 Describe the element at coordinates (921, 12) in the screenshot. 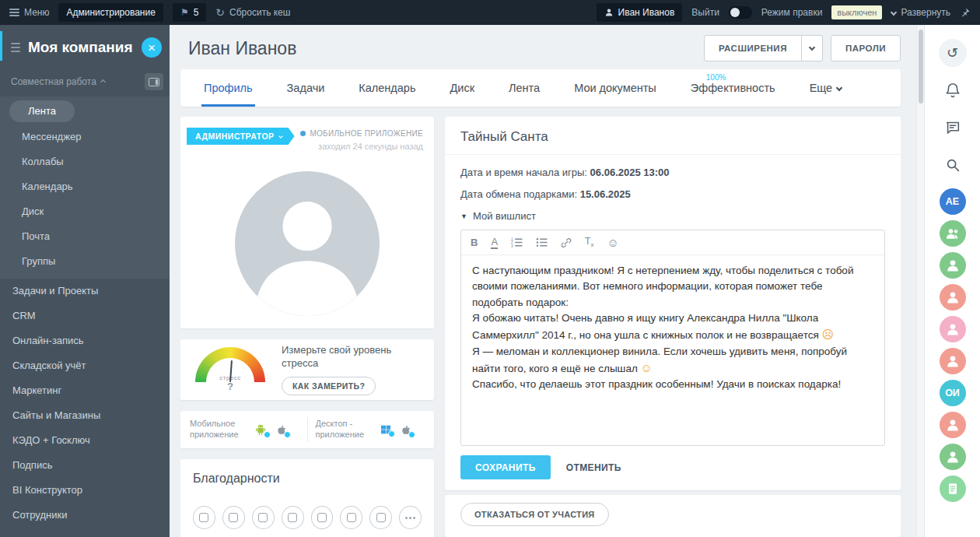

I see `expand-button: Развернуть` at that location.